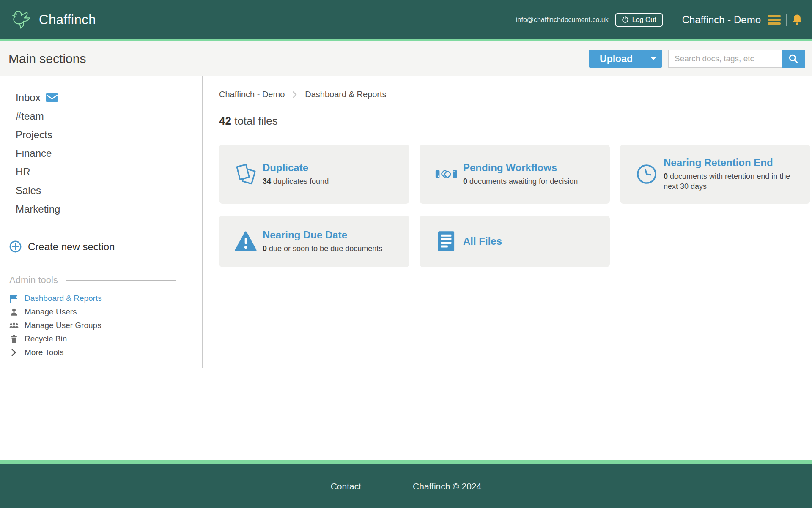 The height and width of the screenshot is (508, 812). What do you see at coordinates (647, 174) in the screenshot?
I see `clock-icon` at bounding box center [647, 174].